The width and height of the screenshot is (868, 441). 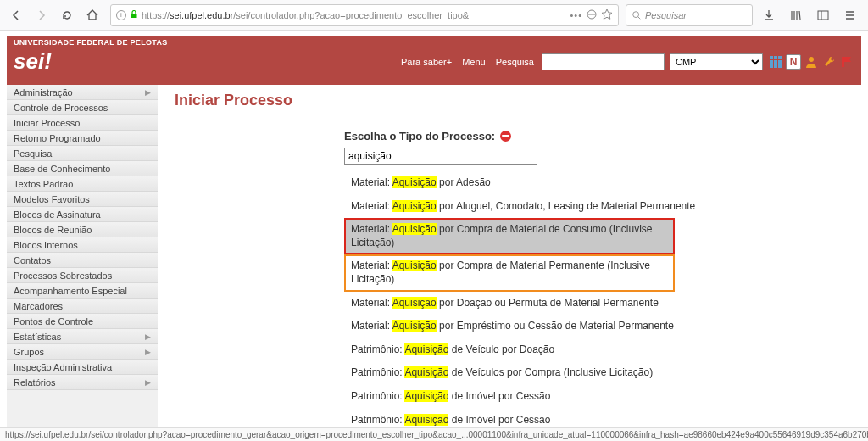 I want to click on sidebar-item: Textos Padrão, so click(x=82, y=184).